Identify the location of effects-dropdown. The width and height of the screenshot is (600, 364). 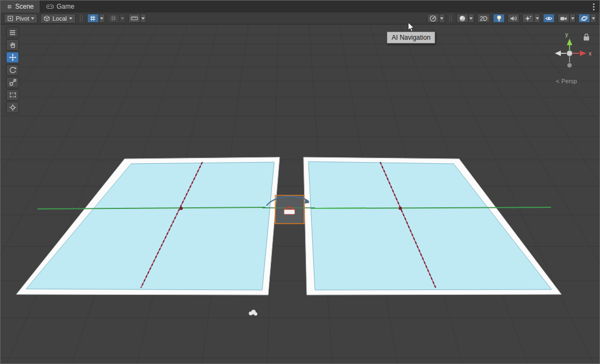
(537, 18).